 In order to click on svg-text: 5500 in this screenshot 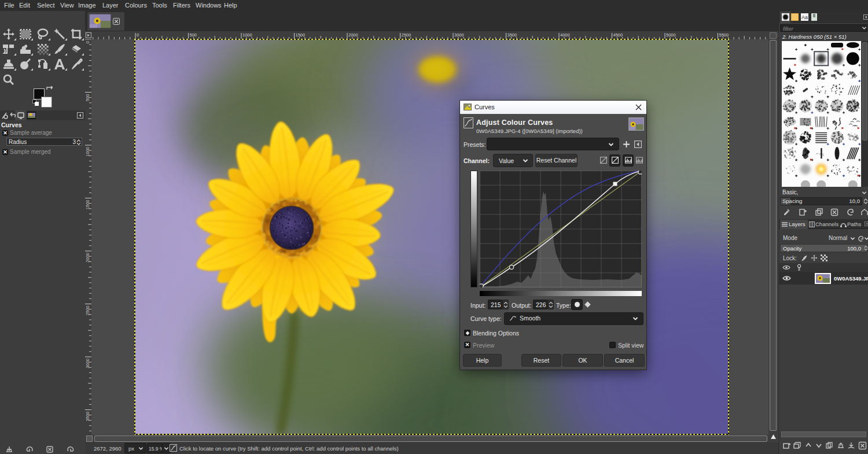, I will do `click(724, 35)`.